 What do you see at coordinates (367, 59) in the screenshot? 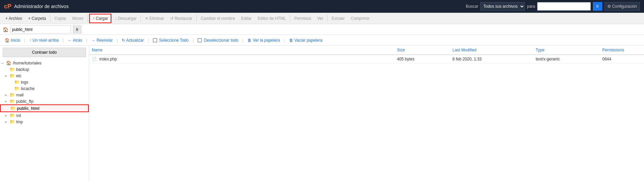
I see `table-row: 📄 index.php 405 bytes 6 feb 2020, 1:33 t…` at bounding box center [367, 59].